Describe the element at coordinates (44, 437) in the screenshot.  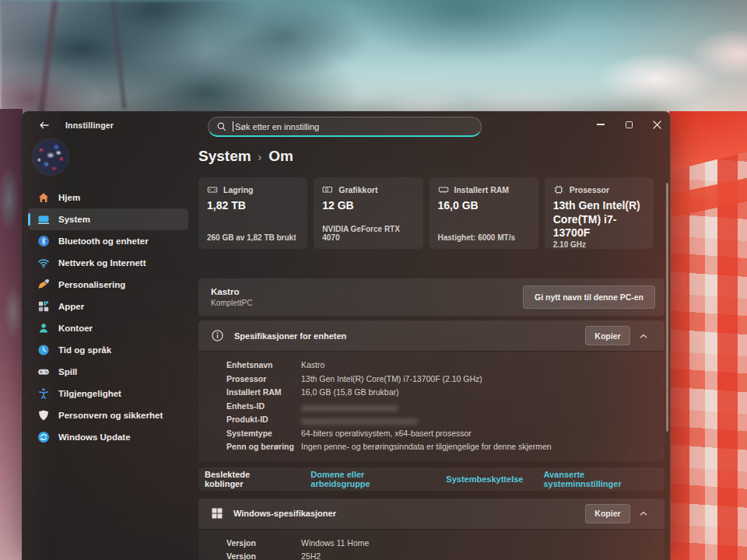
I see `windows-update-icon` at that location.